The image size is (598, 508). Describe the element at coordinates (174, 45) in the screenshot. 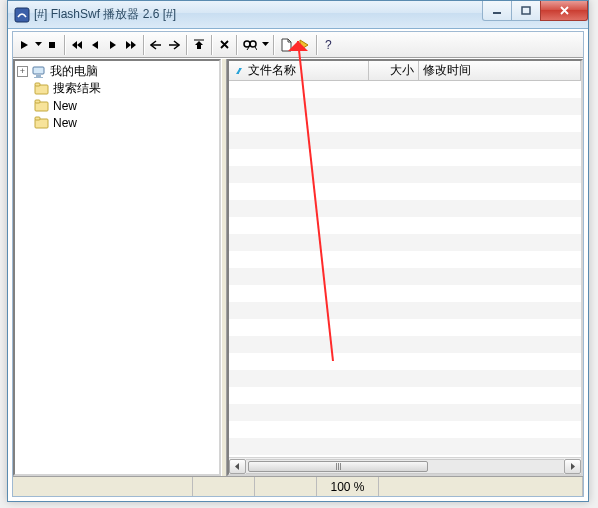

I see `forward-button` at that location.